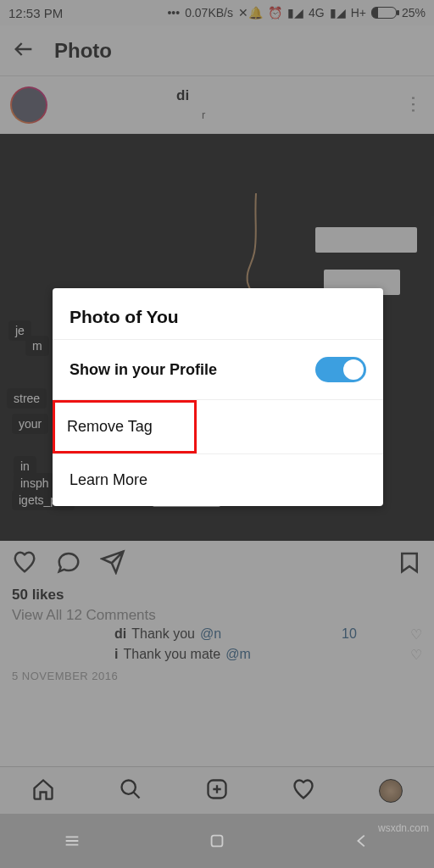  What do you see at coordinates (217, 51) in the screenshot?
I see `app-header: Photo` at bounding box center [217, 51].